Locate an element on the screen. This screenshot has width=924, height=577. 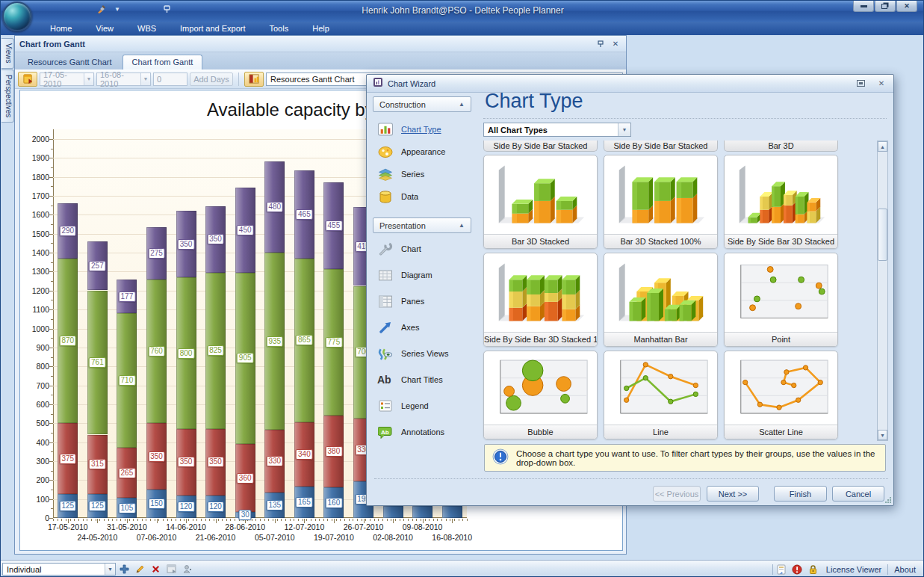
gallery-tile-manhattan-bar: Manhattan Bar is located at coordinates (660, 300).